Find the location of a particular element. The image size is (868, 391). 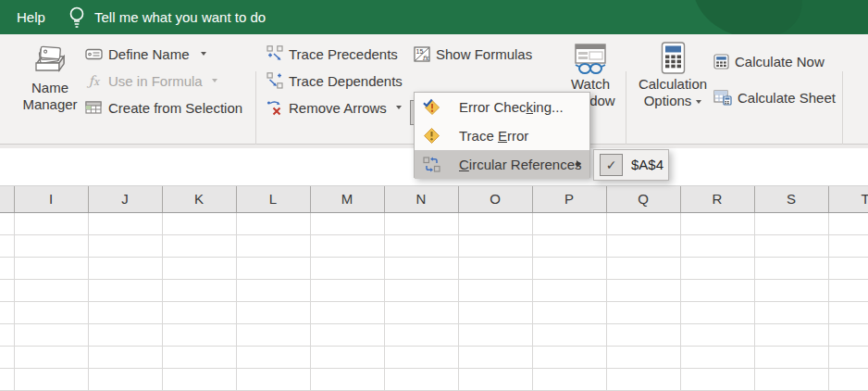

checkmark-toggle: ✓ is located at coordinates (611, 165).